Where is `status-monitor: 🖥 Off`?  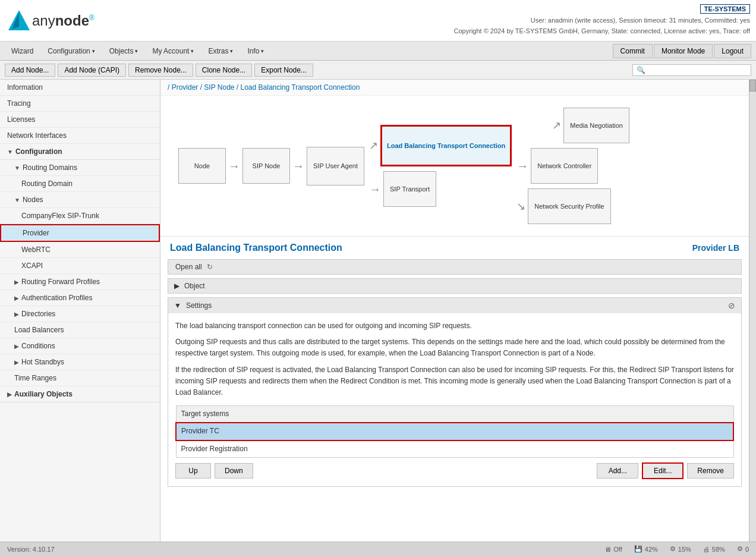
status-monitor: 🖥 Off is located at coordinates (613, 549).